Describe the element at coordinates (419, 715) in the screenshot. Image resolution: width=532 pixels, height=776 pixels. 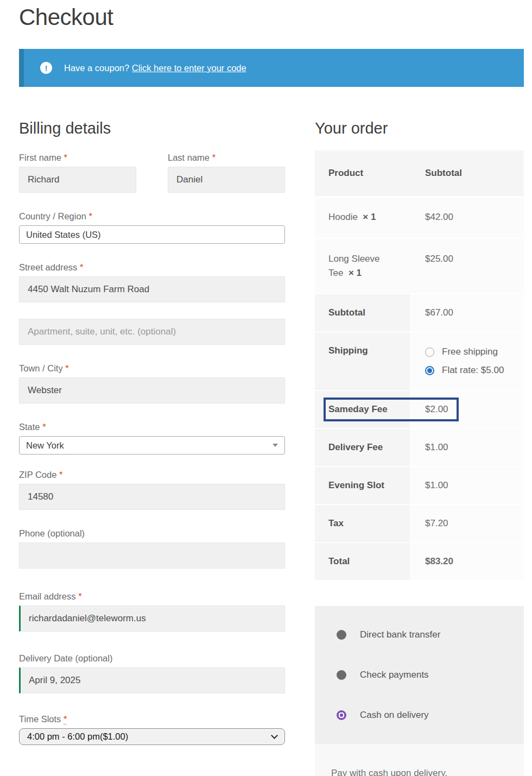
I see `payment-method-cash-on-delivery: Cash on delivery` at that location.